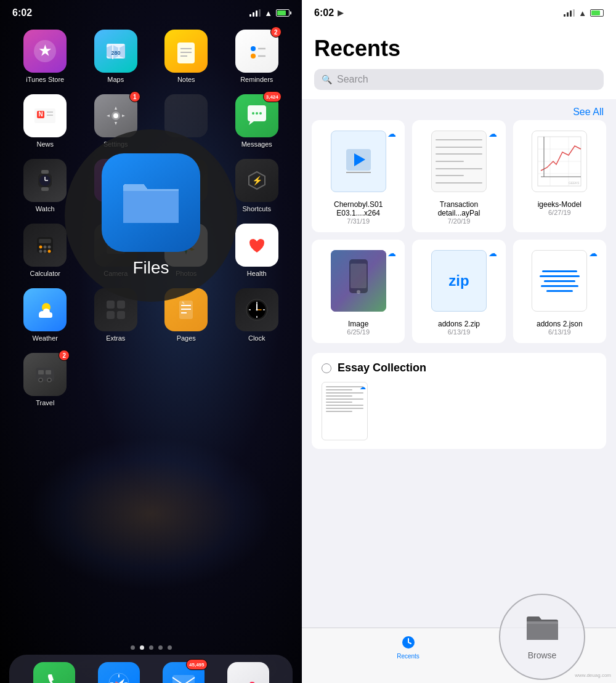  What do you see at coordinates (186, 57) in the screenshot?
I see `app-notes: Notes` at bounding box center [186, 57].